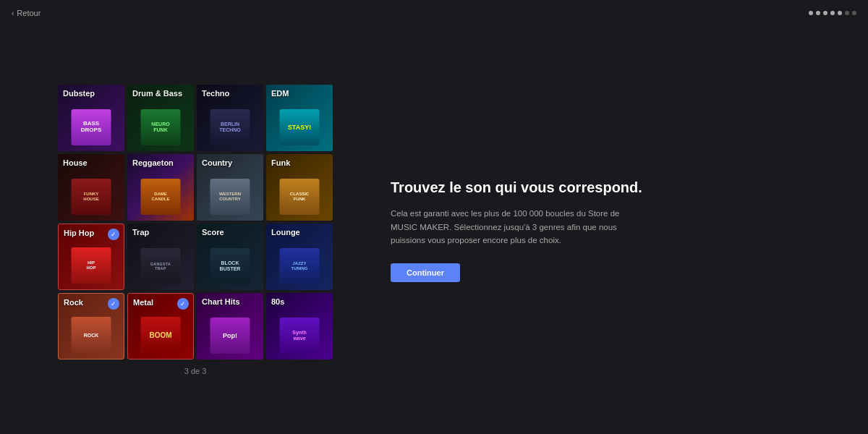 Image resolution: width=868 pixels, height=434 pixels. Describe the element at coordinates (281, 163) in the screenshot. I see `genre-label-funk: Funk` at that location.